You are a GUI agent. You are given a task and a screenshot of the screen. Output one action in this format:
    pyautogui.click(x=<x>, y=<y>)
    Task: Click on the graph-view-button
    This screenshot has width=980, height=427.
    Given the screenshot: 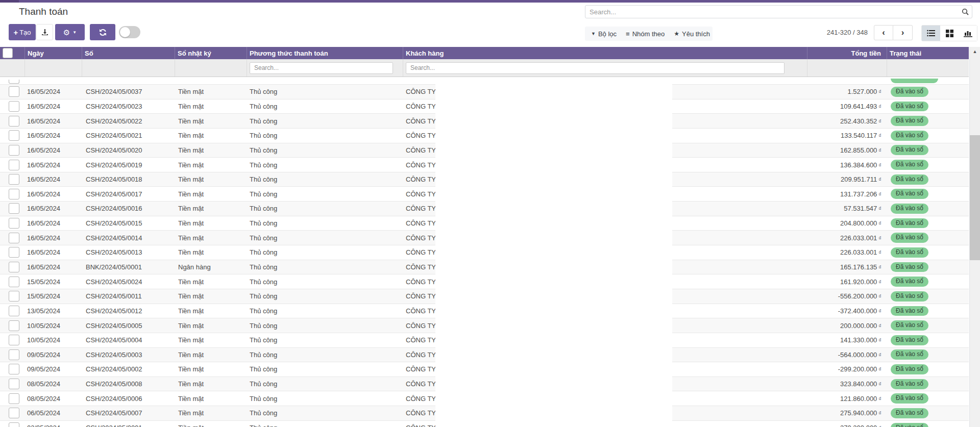 What is the action you would take?
    pyautogui.click(x=968, y=33)
    